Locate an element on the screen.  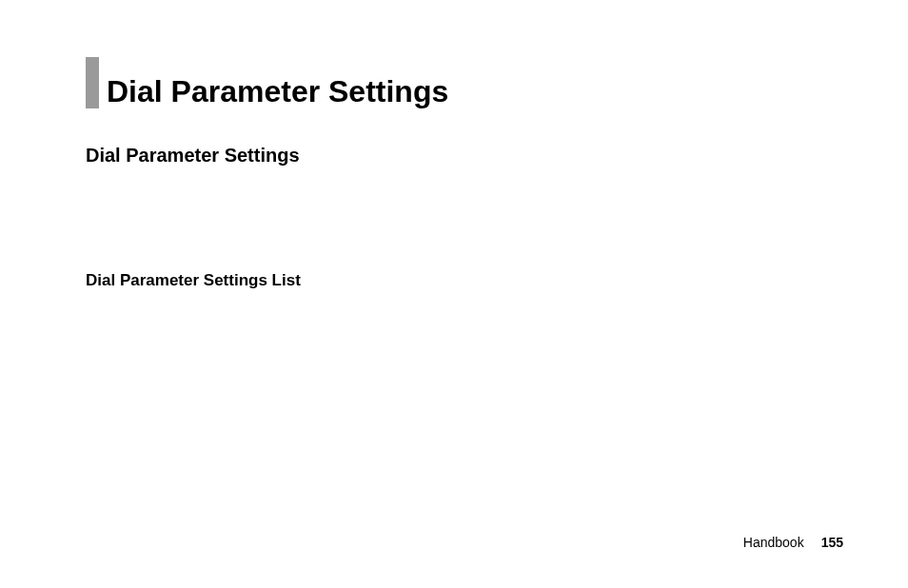
section-title: Dial Parameter Settings is located at coordinates (454, 156).